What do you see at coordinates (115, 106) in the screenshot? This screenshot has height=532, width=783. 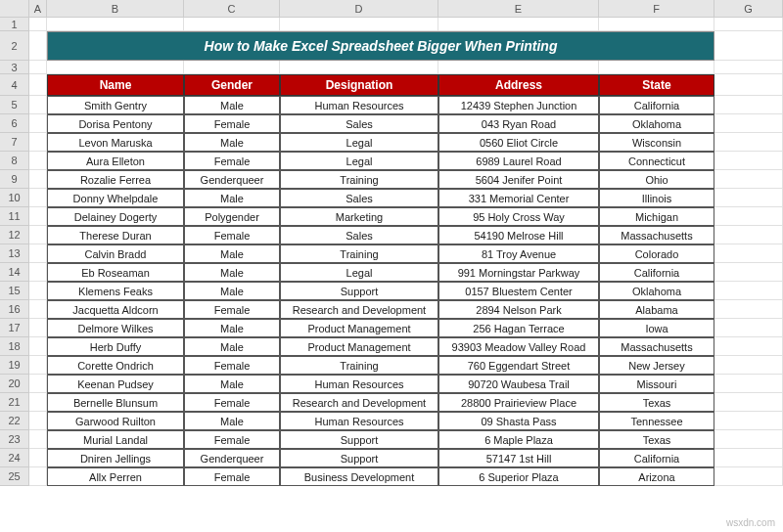 I see `cell-name: Smith Gentry` at bounding box center [115, 106].